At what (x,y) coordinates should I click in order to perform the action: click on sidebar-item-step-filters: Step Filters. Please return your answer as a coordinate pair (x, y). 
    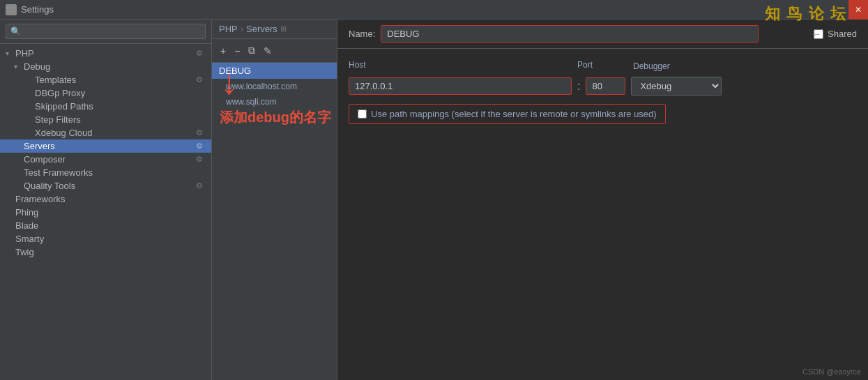
    Looking at the image, I should click on (106, 120).